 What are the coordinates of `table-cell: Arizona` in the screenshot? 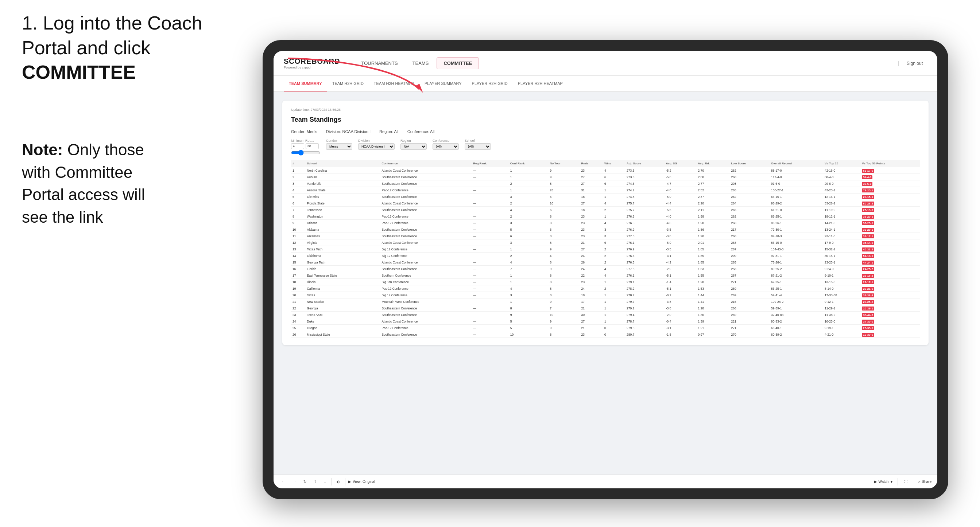 It's located at (343, 223).